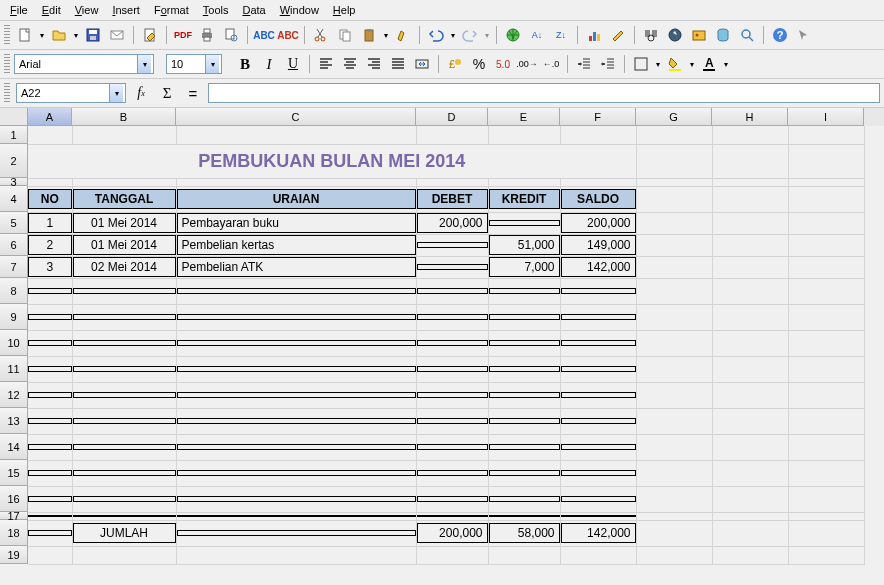  Describe the element at coordinates (436, 35) in the screenshot. I see `undo-button` at that location.